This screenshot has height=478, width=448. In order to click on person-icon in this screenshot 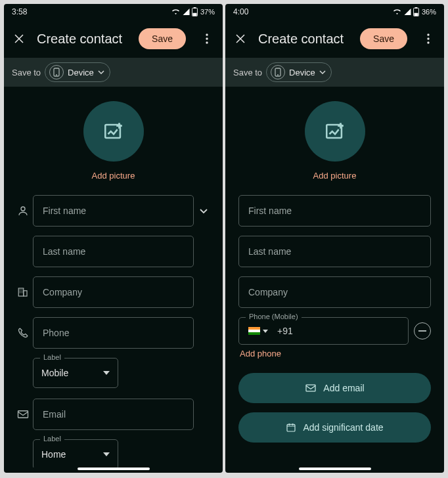, I will do `click(23, 211)`.